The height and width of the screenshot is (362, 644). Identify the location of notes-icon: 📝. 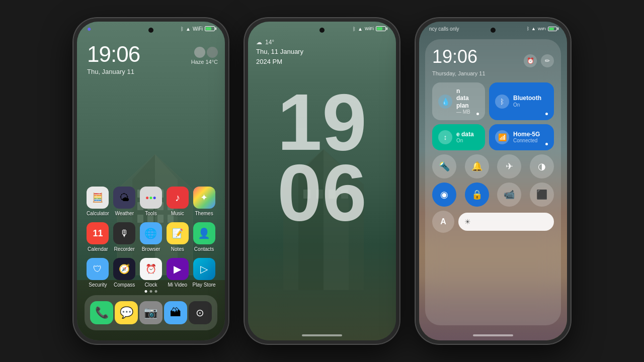
(178, 233).